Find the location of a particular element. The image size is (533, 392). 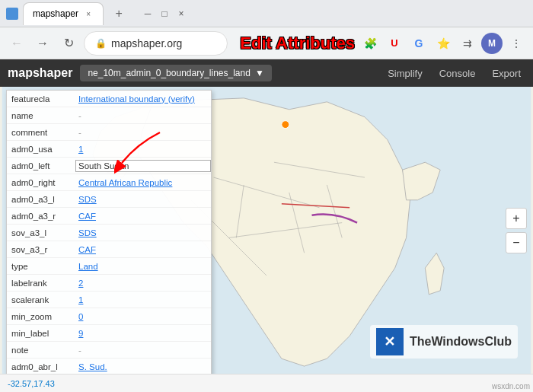

forward-button: → is located at coordinates (43, 43).